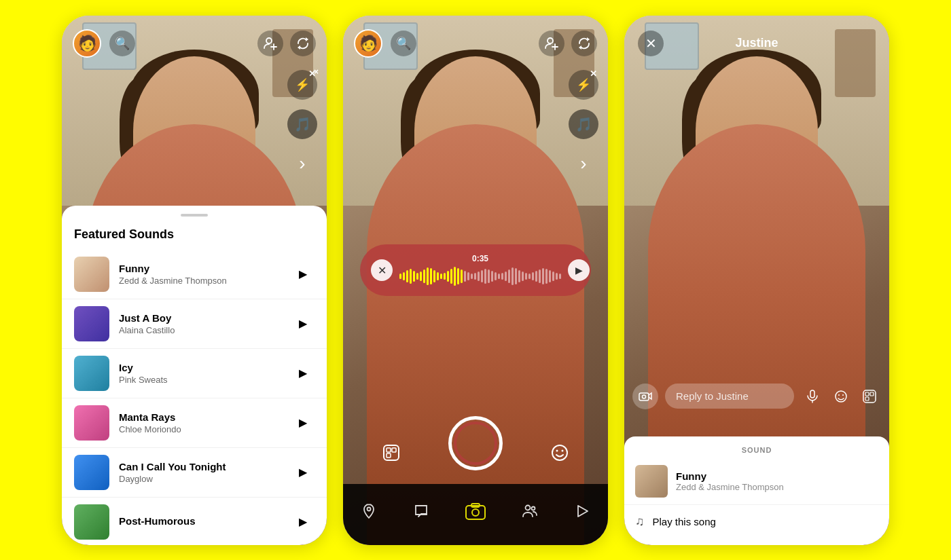 The image size is (951, 560). What do you see at coordinates (560, 453) in the screenshot?
I see `emoji-icon` at bounding box center [560, 453].